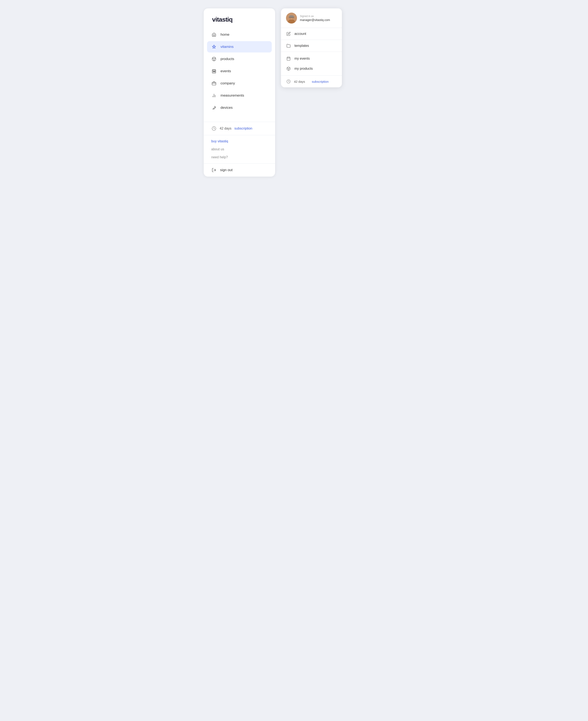 This screenshot has width=588, height=721. What do you see at coordinates (228, 83) in the screenshot?
I see `sidebar-item-company-label: company` at bounding box center [228, 83].